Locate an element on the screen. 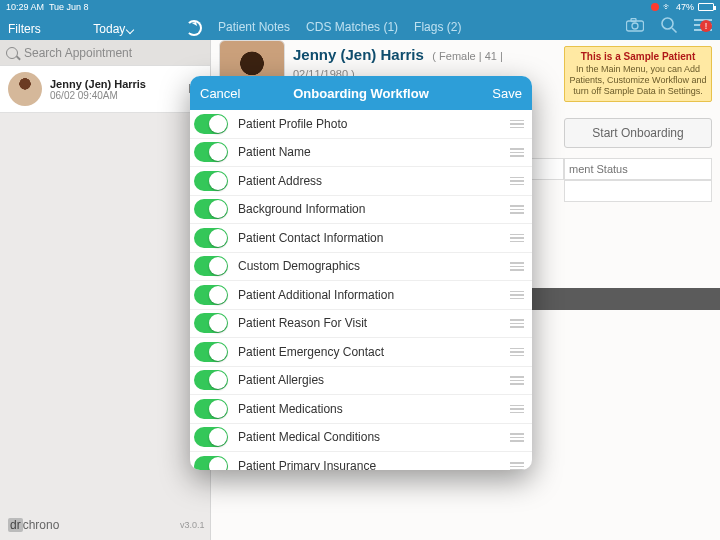  workflow-item: Background Information is located at coordinates (361, 210).